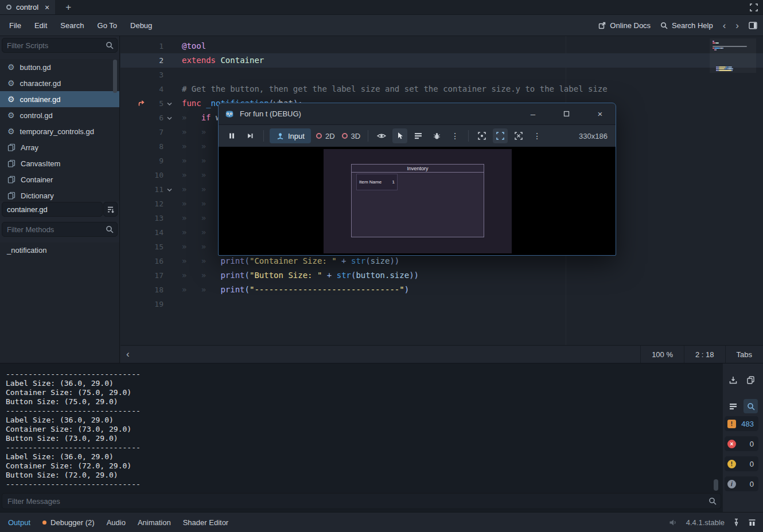  I want to click on window-options-icon: ⋮, so click(537, 136).